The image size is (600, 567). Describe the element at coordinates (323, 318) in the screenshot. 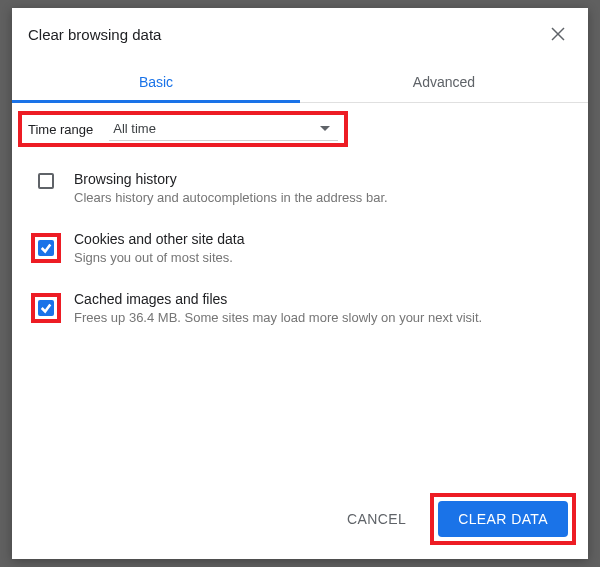

I see `cache-desc: Frees up 36.4 MB. Some sites may load mo…` at that location.